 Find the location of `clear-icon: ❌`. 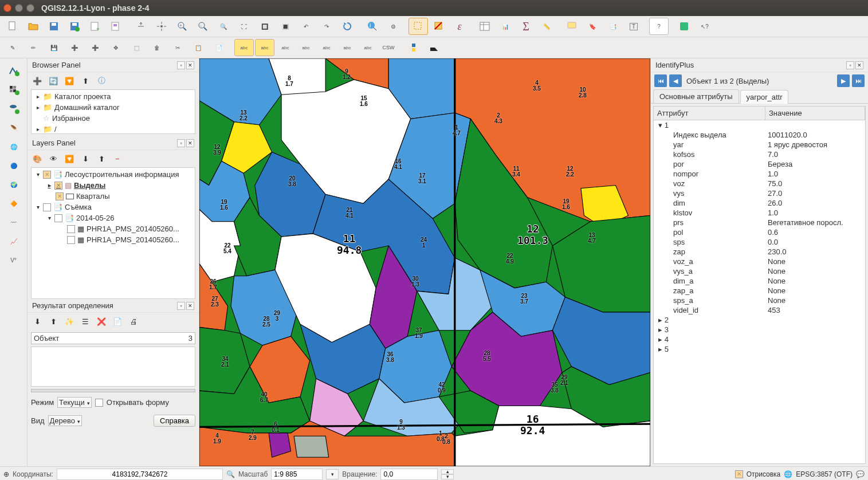

clear-icon: ❌ is located at coordinates (101, 321).